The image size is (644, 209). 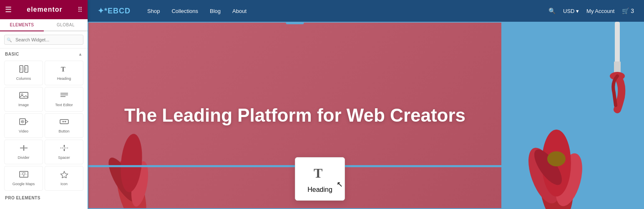 I want to click on video-icon, so click(x=24, y=123).